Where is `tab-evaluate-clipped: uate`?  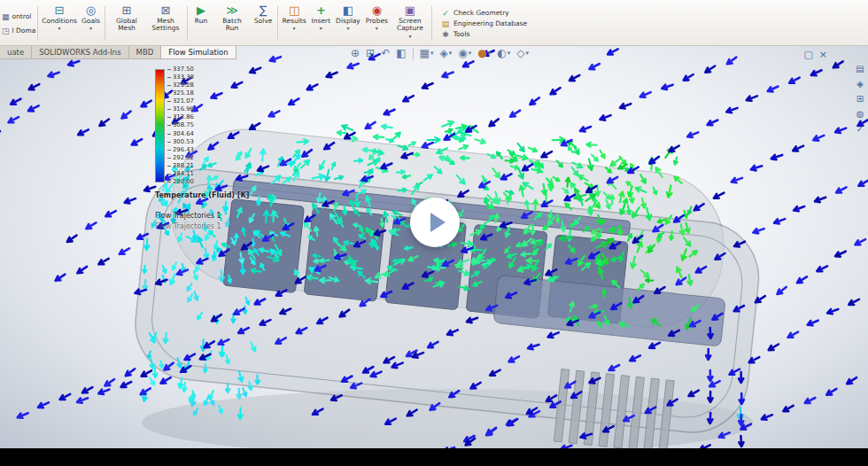
tab-evaluate-clipped: uate is located at coordinates (16, 53).